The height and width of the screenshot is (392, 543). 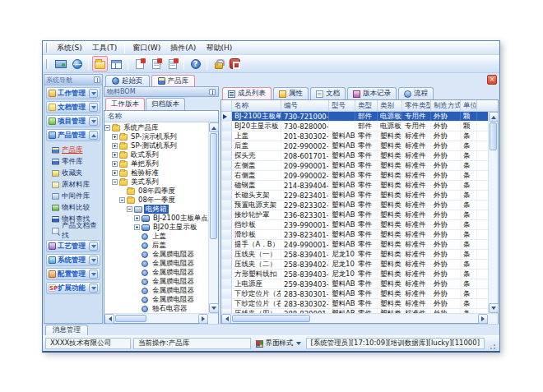 I want to click on detail-tab-3: 版本记录, so click(x=372, y=94).